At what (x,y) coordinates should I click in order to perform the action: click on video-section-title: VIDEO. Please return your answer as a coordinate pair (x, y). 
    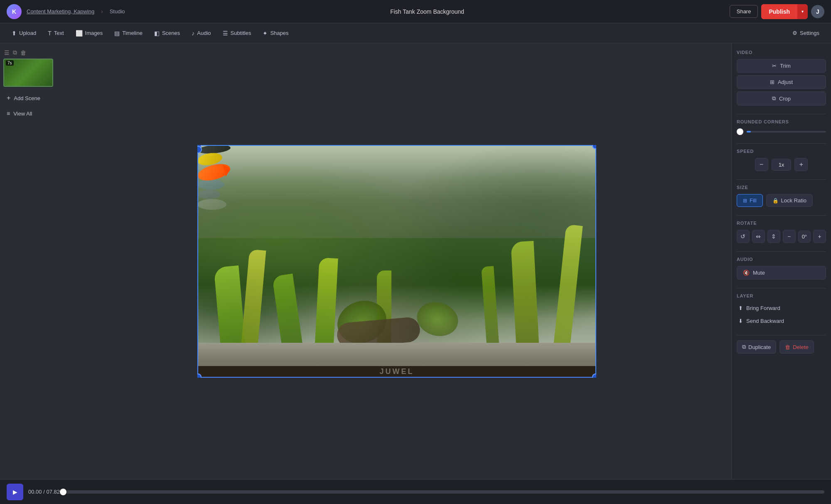
    Looking at the image, I should click on (781, 52).